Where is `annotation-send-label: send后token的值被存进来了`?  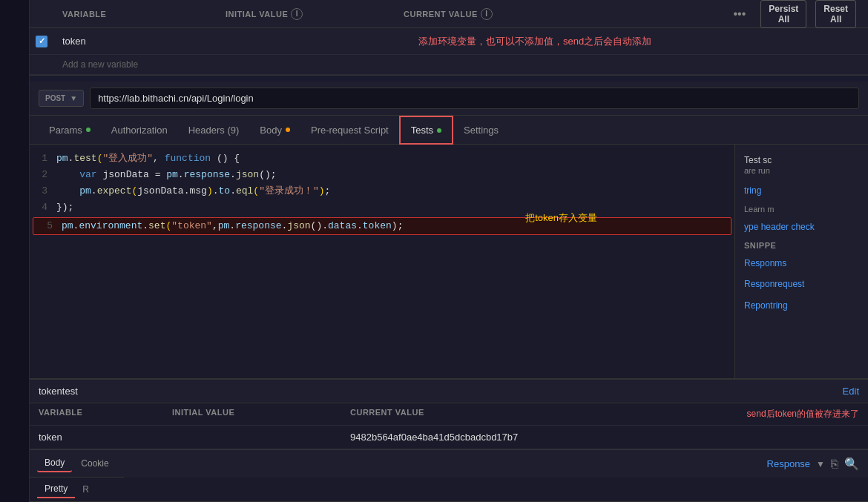 annotation-send-label: send后token的值被存进来了 is located at coordinates (803, 414).